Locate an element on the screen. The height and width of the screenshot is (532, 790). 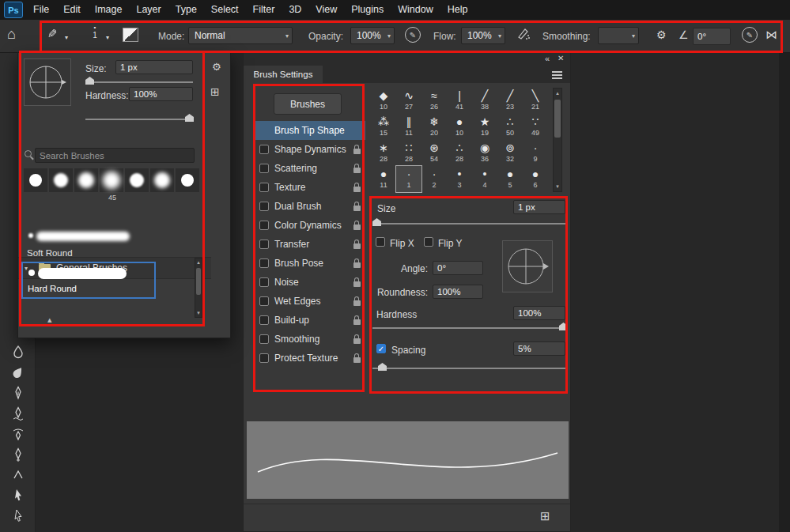
brush-tip-4: •4 is located at coordinates (485, 179).